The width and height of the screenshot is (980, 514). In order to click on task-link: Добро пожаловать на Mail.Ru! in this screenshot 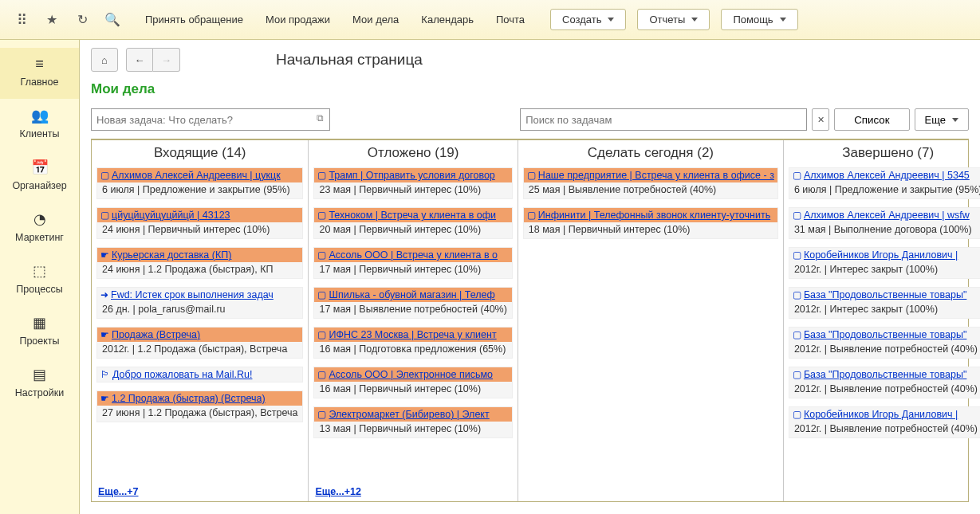, I will do `click(182, 375)`.